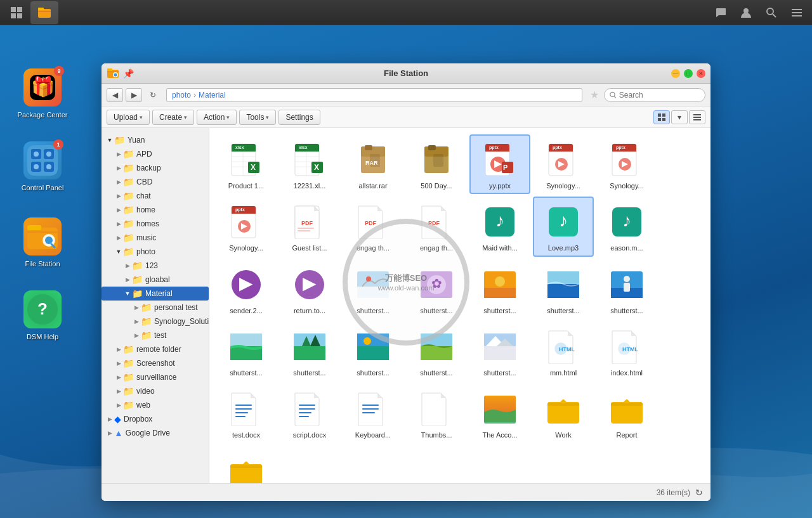 Image resolution: width=812 pixels, height=518 pixels. I want to click on chat-icon, so click(721, 13).